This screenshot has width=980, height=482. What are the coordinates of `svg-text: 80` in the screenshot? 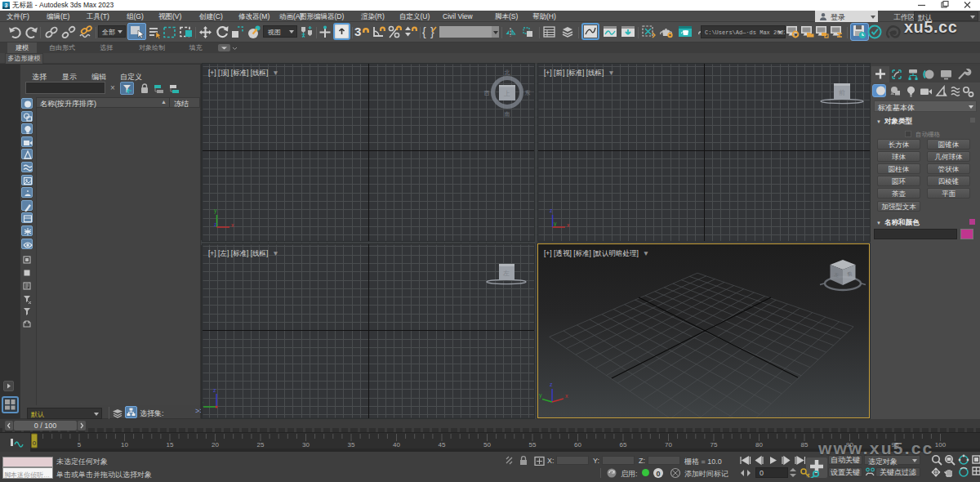 It's located at (760, 444).